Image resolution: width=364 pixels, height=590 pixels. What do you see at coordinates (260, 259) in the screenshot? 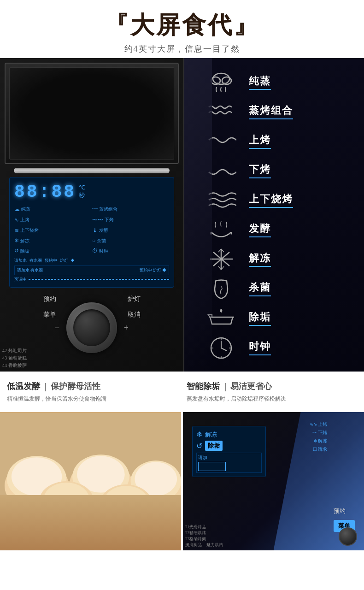
I see `defrost-mode-label: 解冻` at bounding box center [260, 259].